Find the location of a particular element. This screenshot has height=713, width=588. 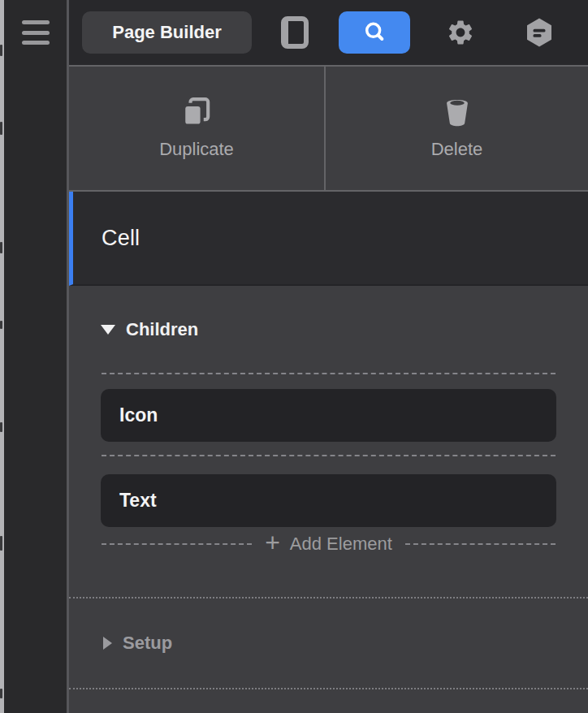

delete-button: Delete is located at coordinates (456, 128).